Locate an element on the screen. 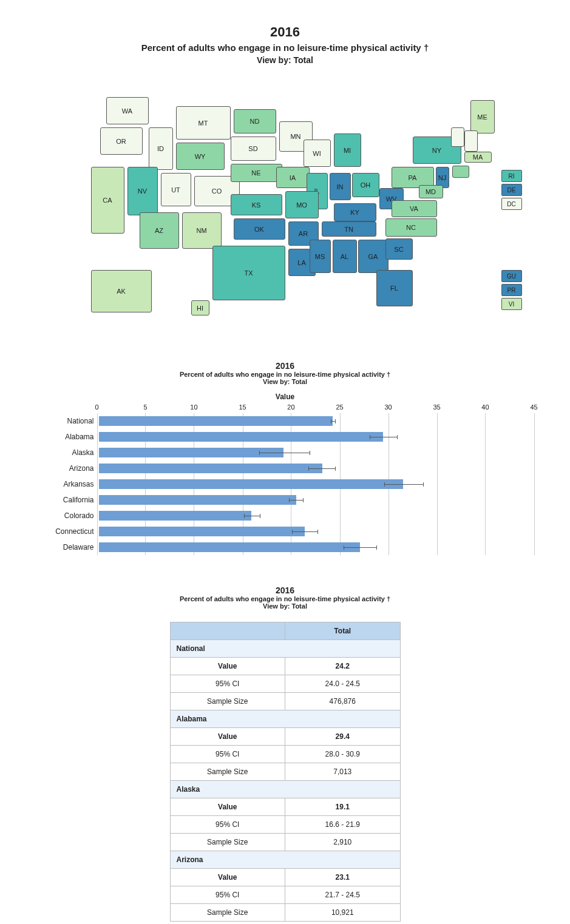 This screenshot has width=570, height=924. state-NE: NE is located at coordinates (256, 173).